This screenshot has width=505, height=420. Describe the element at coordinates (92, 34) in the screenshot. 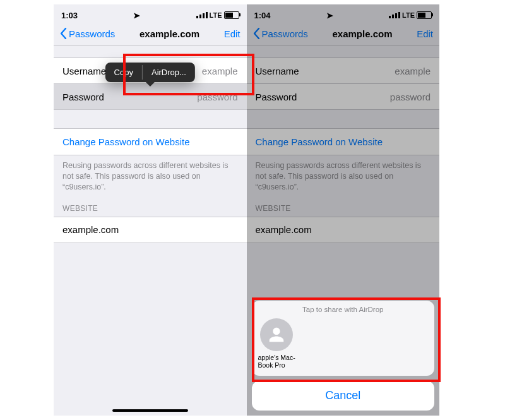

I see `back-label: Passwords` at that location.